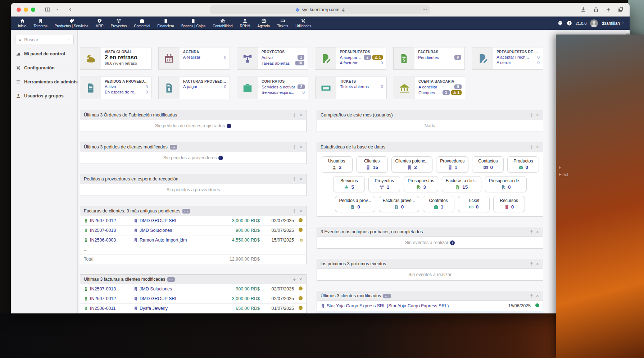  What do you see at coordinates (504, 63) in the screenshot?
I see `kpi-link: A cerrar` at bounding box center [504, 63].